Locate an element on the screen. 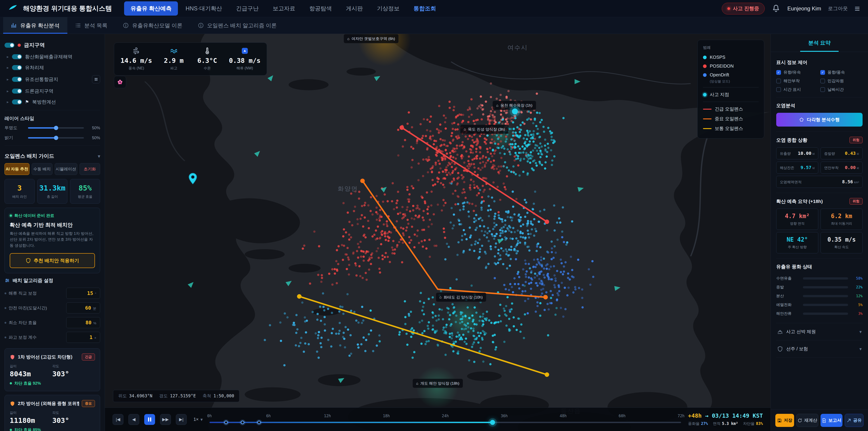 This screenshot has width=868, height=431. tab-item: 유출유확산모델 이론 is located at coordinates (152, 26).